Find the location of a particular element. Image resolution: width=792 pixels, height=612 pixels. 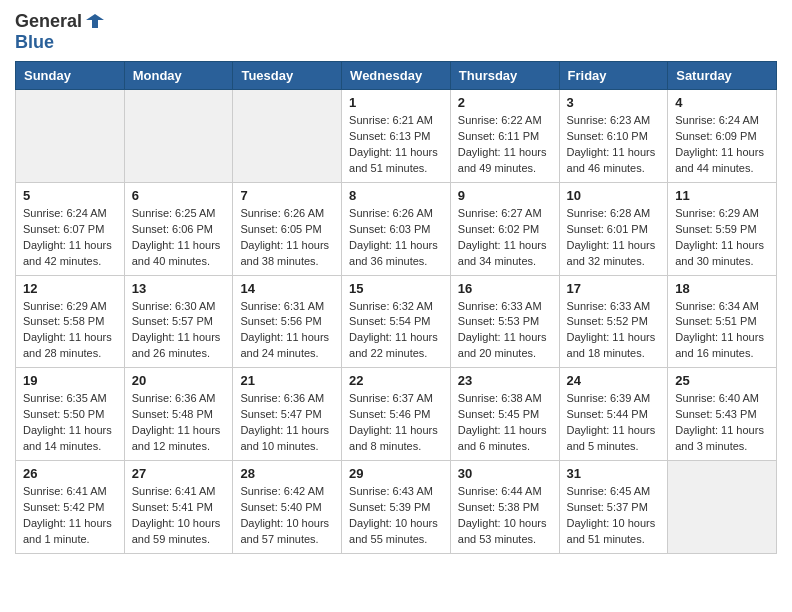

day-number: 8 is located at coordinates (396, 196).